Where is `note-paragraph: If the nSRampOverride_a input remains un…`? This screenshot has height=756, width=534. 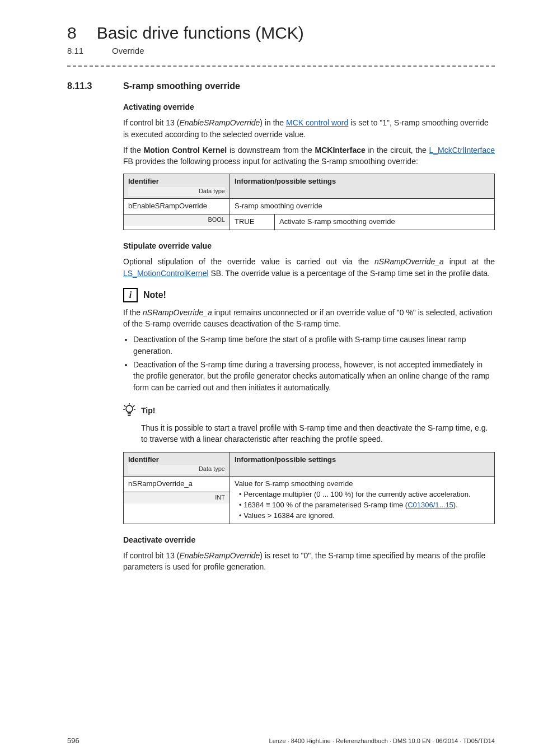
note-paragraph: If the nSRampOverride_a input remains un… is located at coordinates (309, 318).